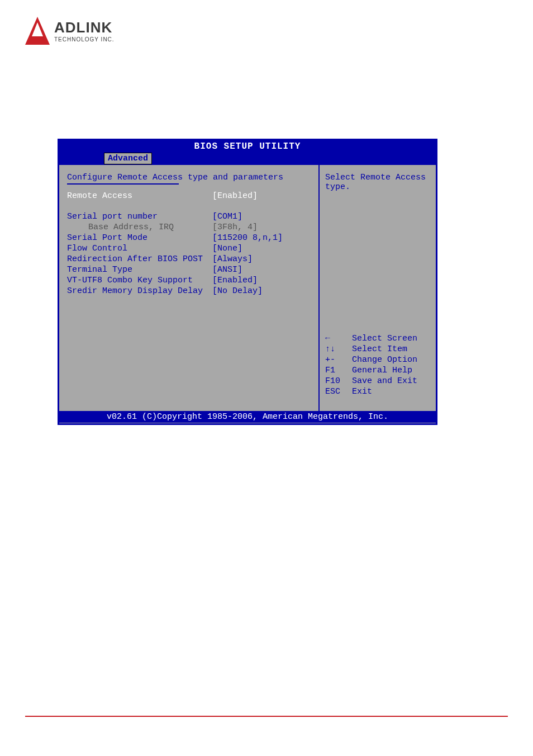 Image resolution: width=533 pixels, height=756 pixels. Describe the element at coordinates (128, 159) in the screenshot. I see `tab-advanced: Advanced` at that location.